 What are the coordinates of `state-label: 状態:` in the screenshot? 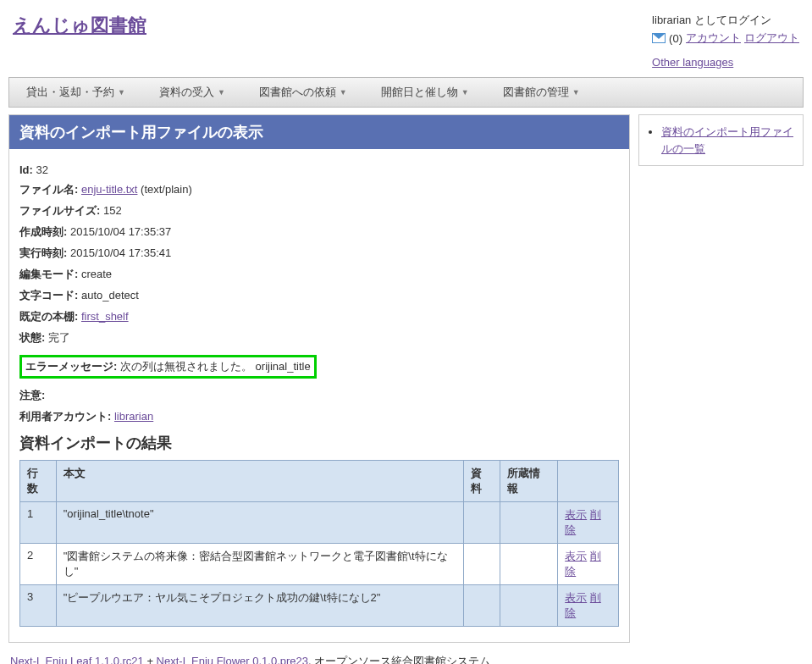 It's located at (32, 337).